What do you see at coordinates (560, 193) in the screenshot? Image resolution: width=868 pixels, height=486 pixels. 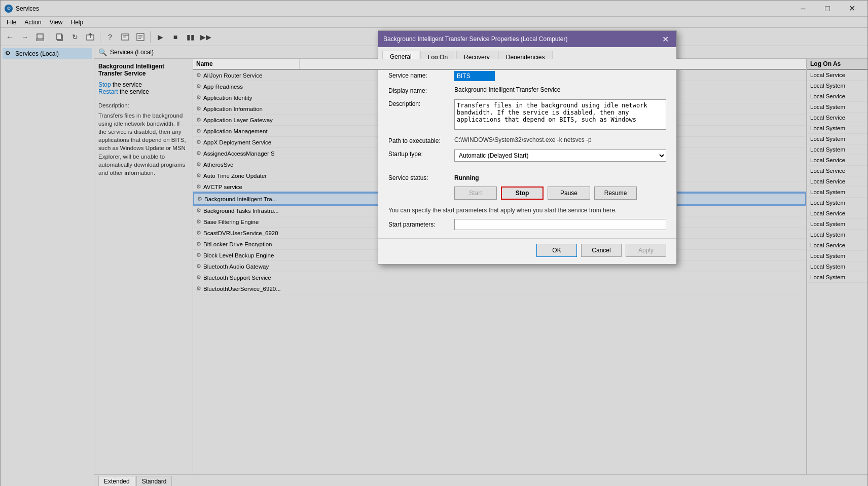 I see `service-control-buttons: Start Stop Pause Resume` at bounding box center [560, 193].